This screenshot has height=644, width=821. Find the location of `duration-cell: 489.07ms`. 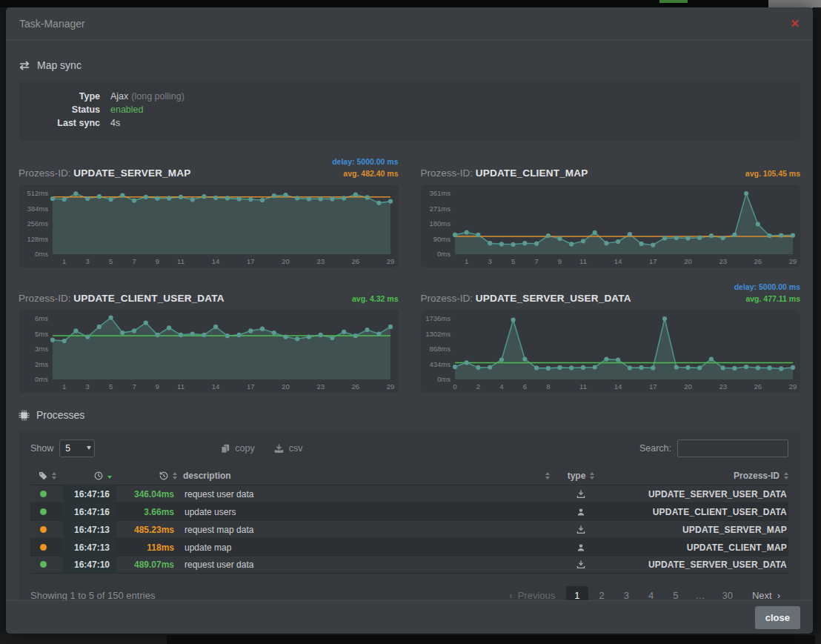

duration-cell: 489.07ms is located at coordinates (150, 565).